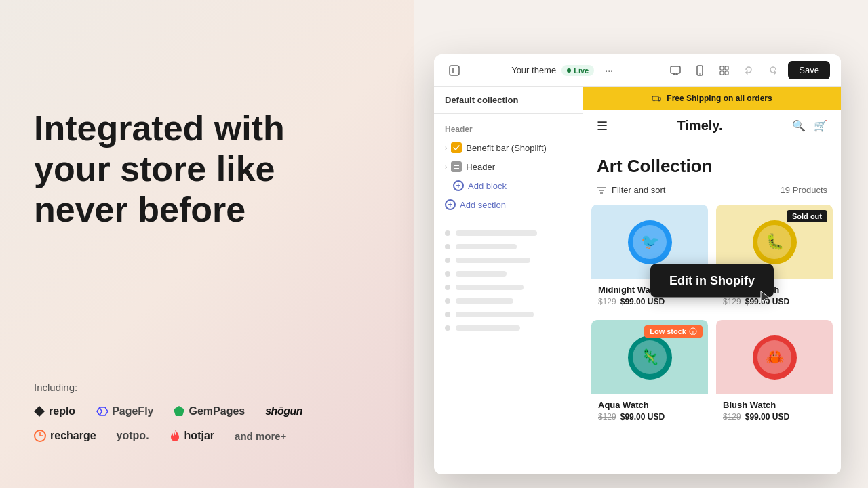 The width and height of the screenshot is (868, 488). Describe the element at coordinates (456, 167) in the screenshot. I see `header-item-icon` at that location.